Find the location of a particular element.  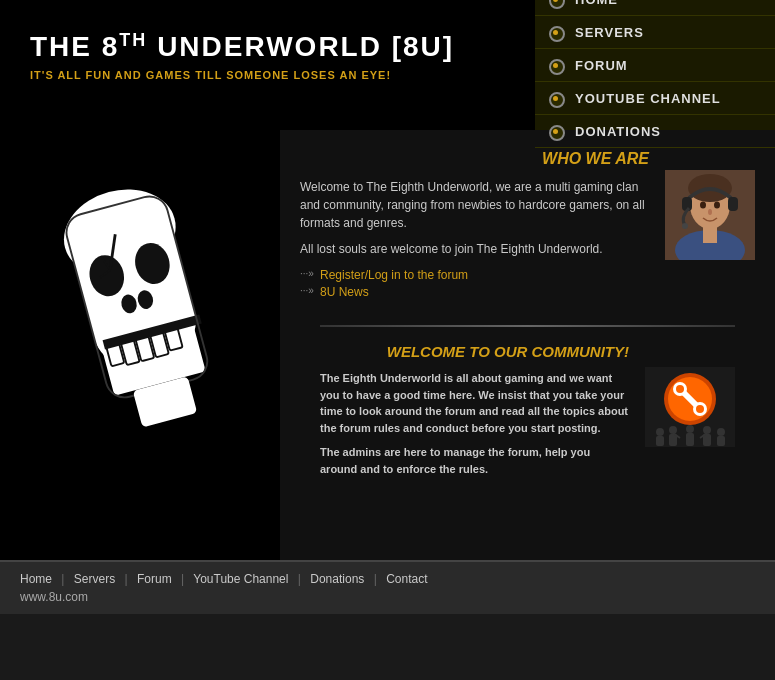

footer-sep-5: | is located at coordinates (376, 579).